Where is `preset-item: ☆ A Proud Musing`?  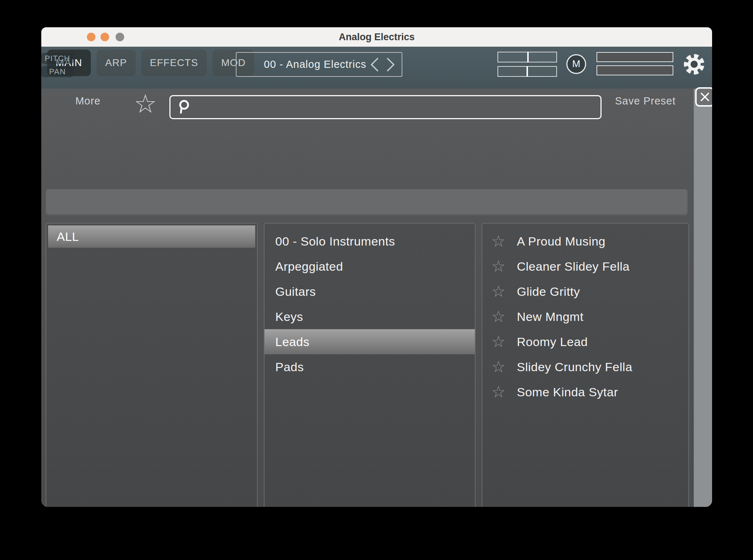
preset-item: ☆ A Proud Musing is located at coordinates (585, 241).